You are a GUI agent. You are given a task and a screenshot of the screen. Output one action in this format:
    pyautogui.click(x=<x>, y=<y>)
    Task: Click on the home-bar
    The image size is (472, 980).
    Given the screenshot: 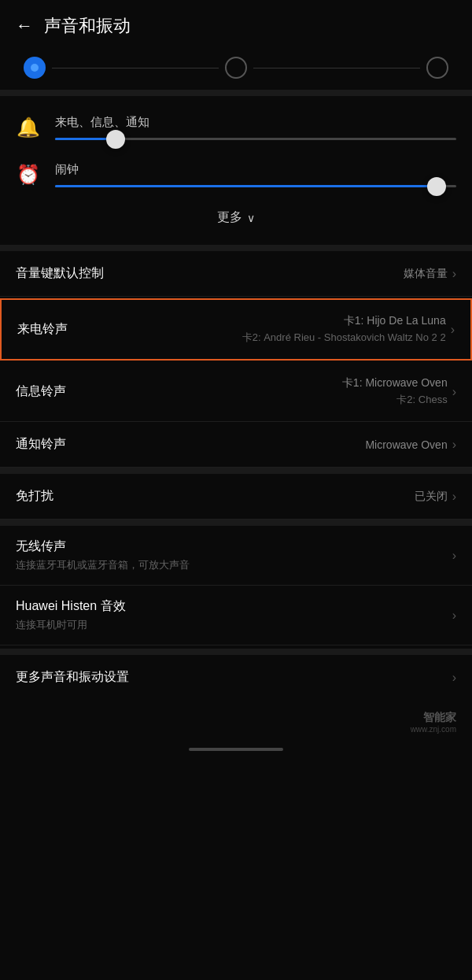 What is the action you would take?
    pyautogui.click(x=236, y=749)
    